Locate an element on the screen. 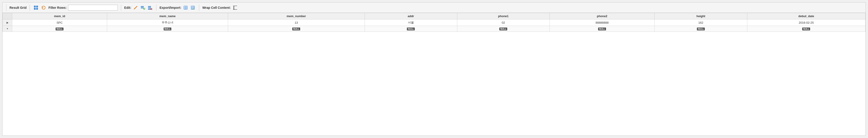 This screenshot has width=868, height=138. col-header-mem-id: mem_id is located at coordinates (60, 16).